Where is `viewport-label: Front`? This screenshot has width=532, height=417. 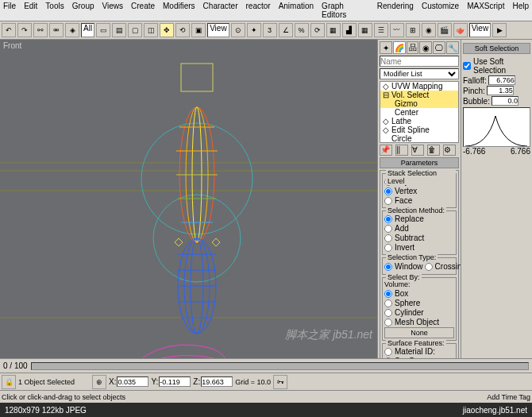
viewport-label: Front is located at coordinates (13, 46).